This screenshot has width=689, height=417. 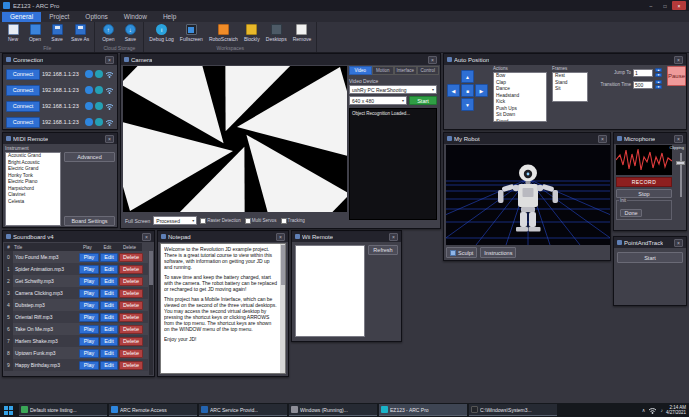 I want to click on tab-motion: Motion, so click(x=384, y=70).